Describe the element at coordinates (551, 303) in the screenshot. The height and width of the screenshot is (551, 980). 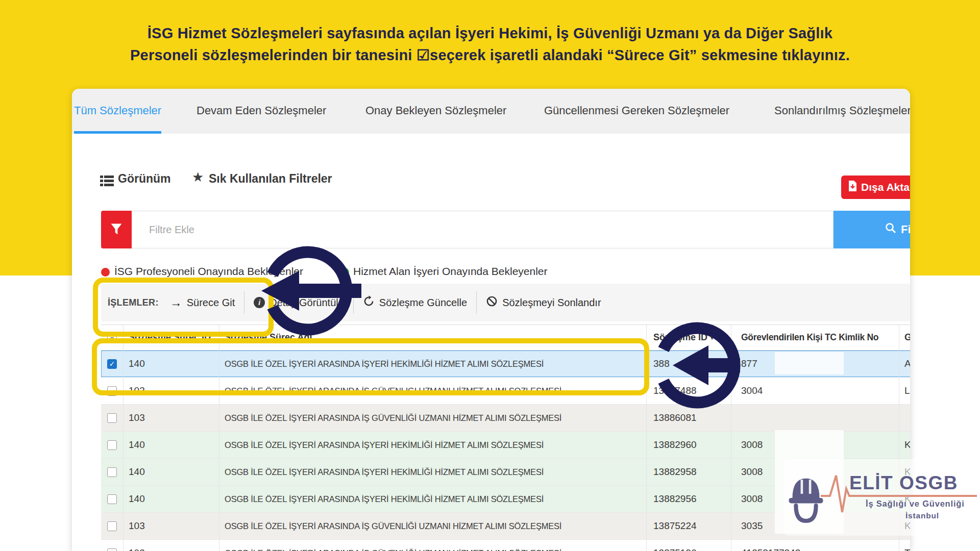
I see `terminate-contract-label: Sözleşmeyi Sonlandır` at that location.